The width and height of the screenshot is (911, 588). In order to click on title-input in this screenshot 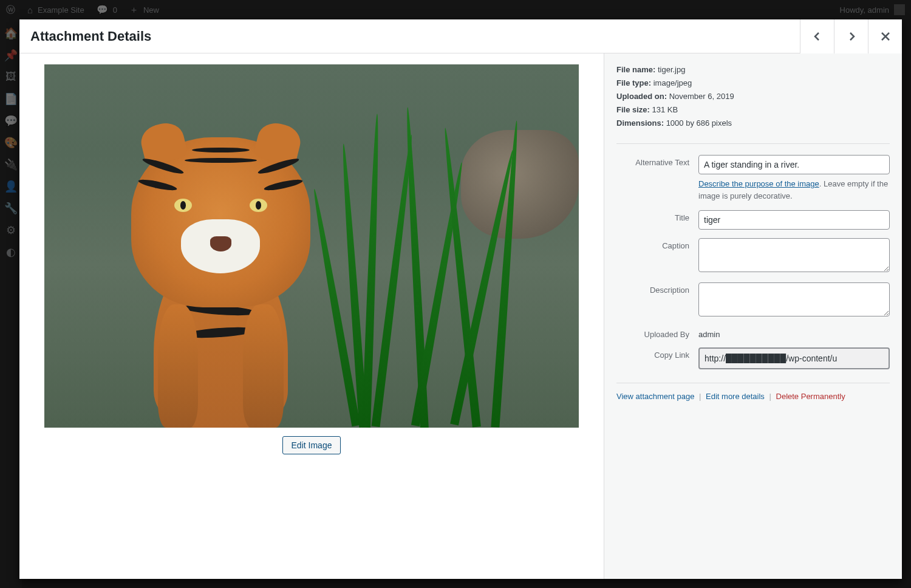, I will do `click(794, 220)`.